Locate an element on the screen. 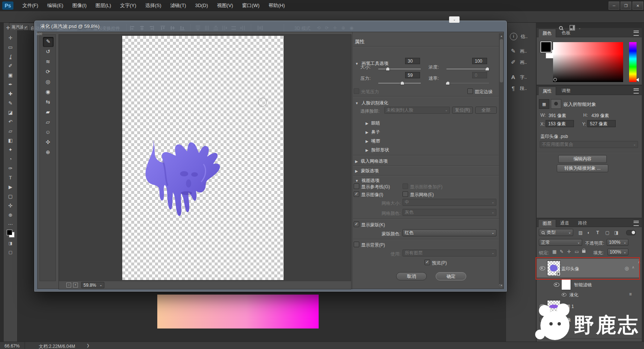  pen-tool: ✑ is located at coordinates (10, 169).